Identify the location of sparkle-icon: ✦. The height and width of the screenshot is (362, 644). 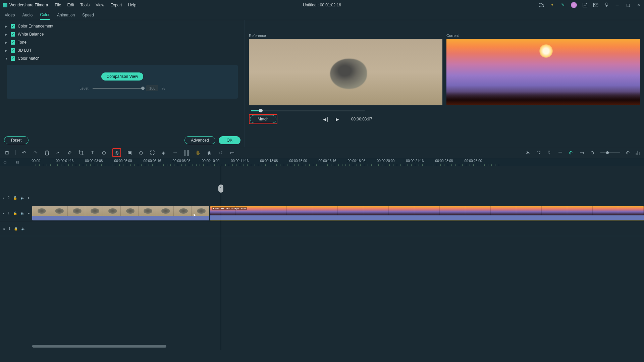
(552, 5).